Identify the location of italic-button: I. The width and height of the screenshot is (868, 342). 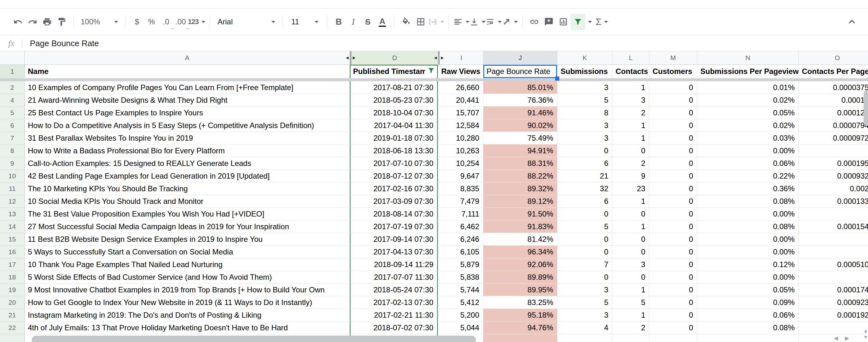
(353, 22).